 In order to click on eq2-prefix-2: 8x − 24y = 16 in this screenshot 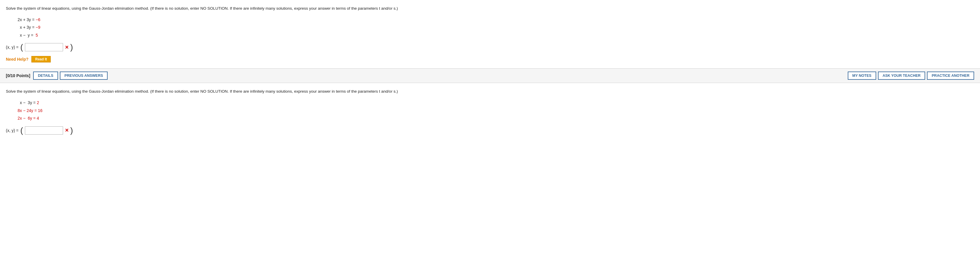, I will do `click(30, 111)`.